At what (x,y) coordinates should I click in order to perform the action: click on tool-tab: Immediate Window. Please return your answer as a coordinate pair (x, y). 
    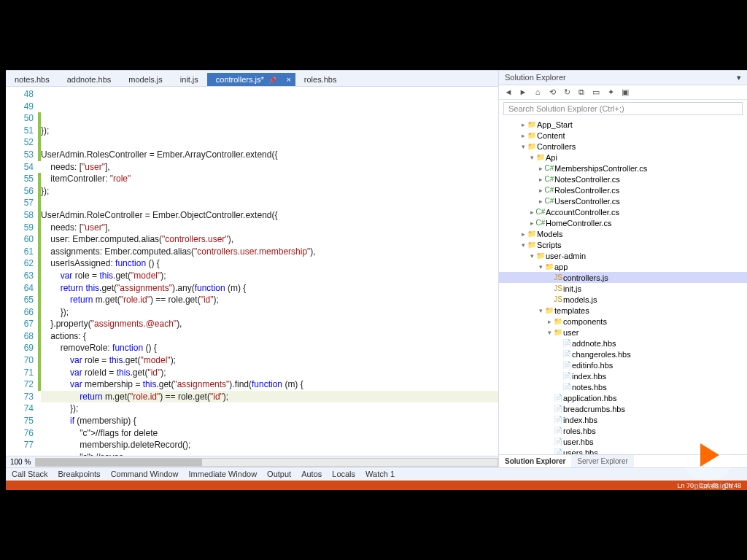
    Looking at the image, I should click on (223, 474).